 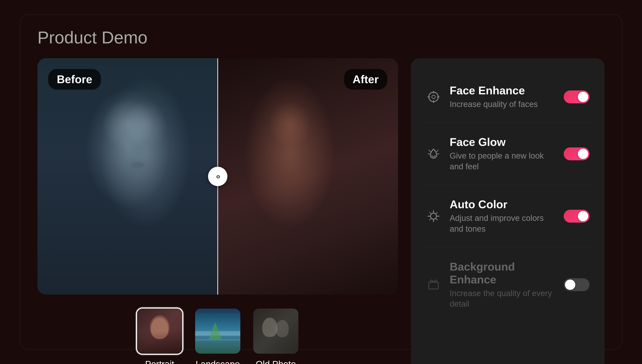 What do you see at coordinates (160, 336) in the screenshot?
I see `thumbnail-portrait: Portrait` at bounding box center [160, 336].